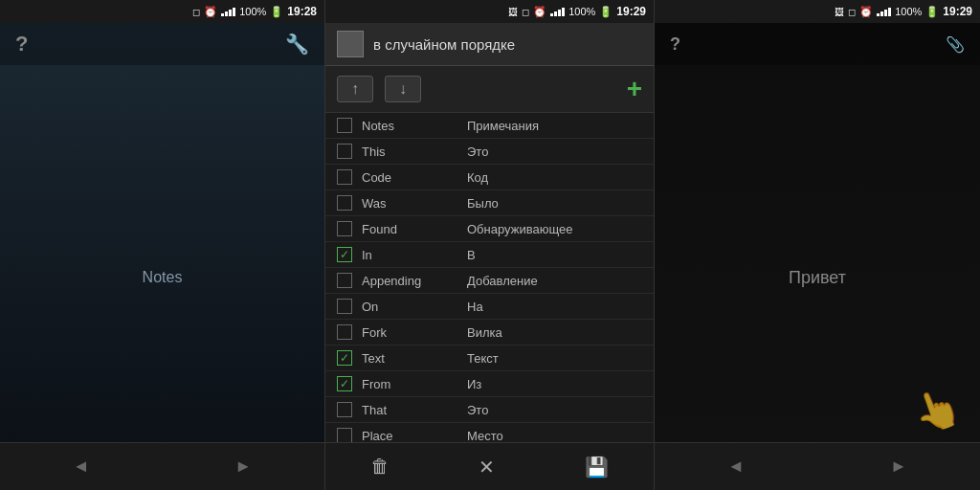 Image resolution: width=980 pixels, height=490 pixels. Describe the element at coordinates (414, 230) in the screenshot. I see `item-label-en: Found` at that location.